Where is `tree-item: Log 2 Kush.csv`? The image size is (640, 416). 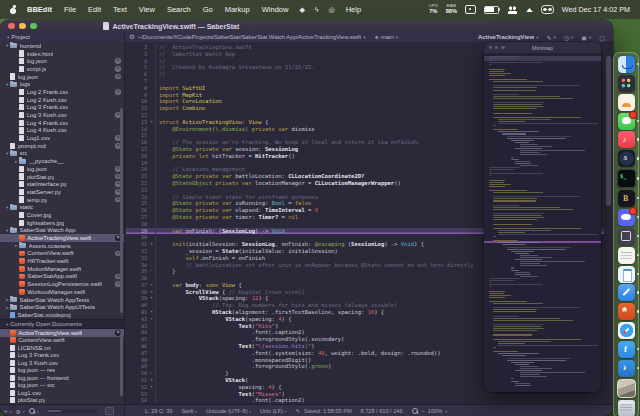
tree-item: Log 2 Kush.csv is located at coordinates (62, 100).